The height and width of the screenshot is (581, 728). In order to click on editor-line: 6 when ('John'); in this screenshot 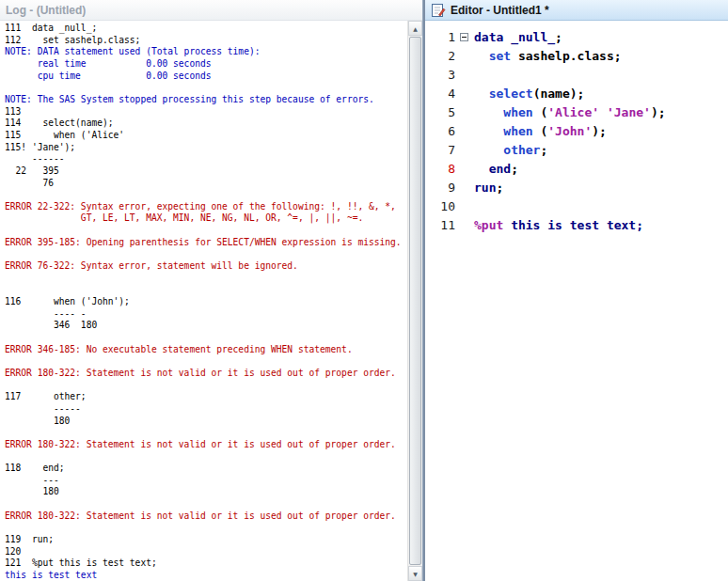, I will do `click(577, 132)`.